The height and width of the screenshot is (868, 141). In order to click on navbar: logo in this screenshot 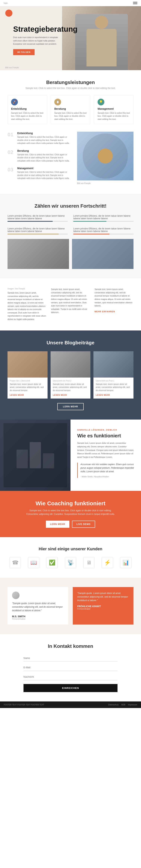, I will do `click(70, 3)`.